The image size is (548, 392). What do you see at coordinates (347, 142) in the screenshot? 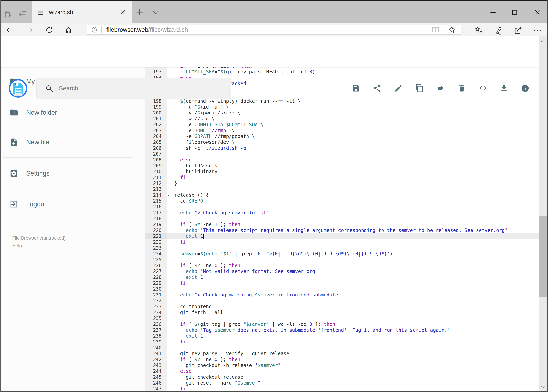
I see `code-line: 205 filebrowser/dev \` at bounding box center [347, 142].